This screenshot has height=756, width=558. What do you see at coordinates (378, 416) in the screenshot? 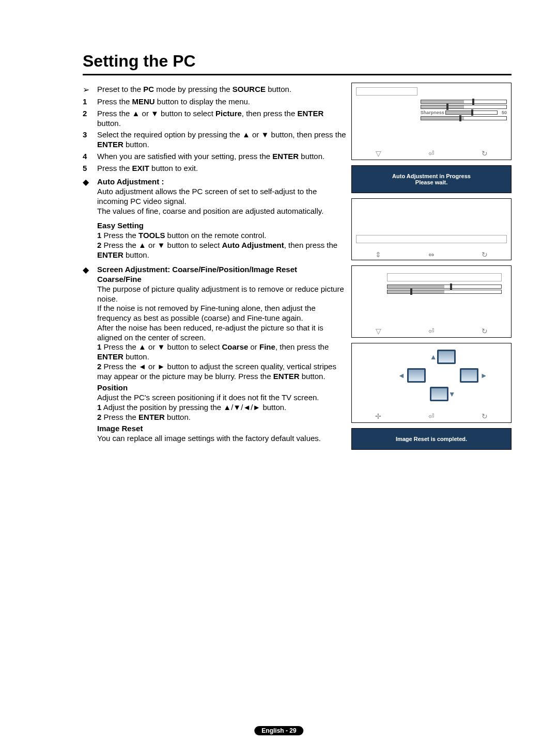
I see `move-cross-icon: ✢` at bounding box center [378, 416].